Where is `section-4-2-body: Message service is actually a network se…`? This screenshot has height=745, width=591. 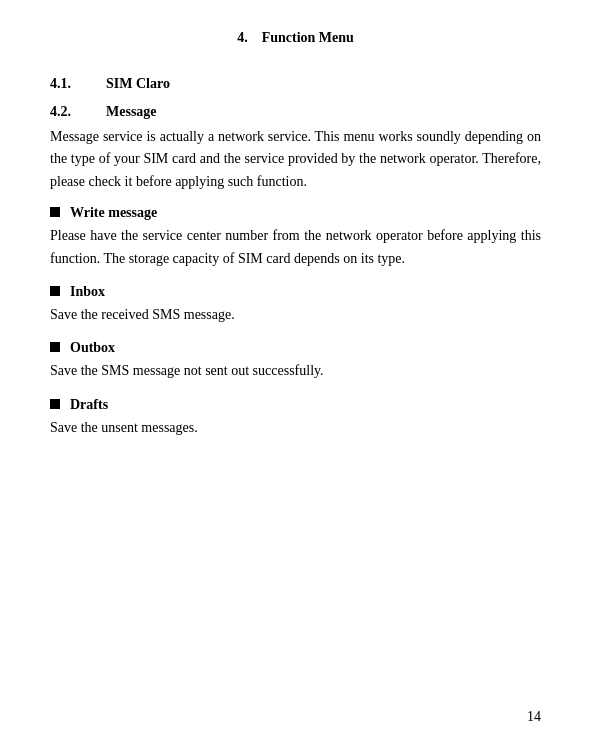 section-4-2-body: Message service is actually a network se… is located at coordinates (296, 160).